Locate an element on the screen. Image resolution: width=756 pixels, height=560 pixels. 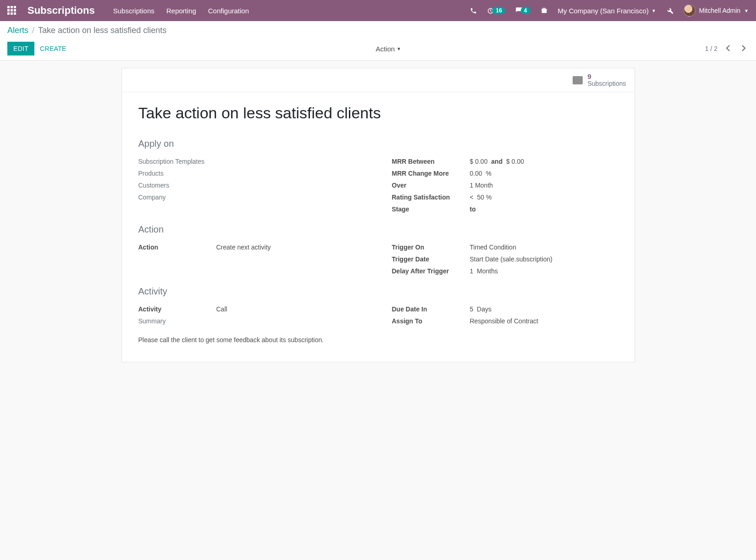
action-dropdown: Action ▼ is located at coordinates (388, 49).